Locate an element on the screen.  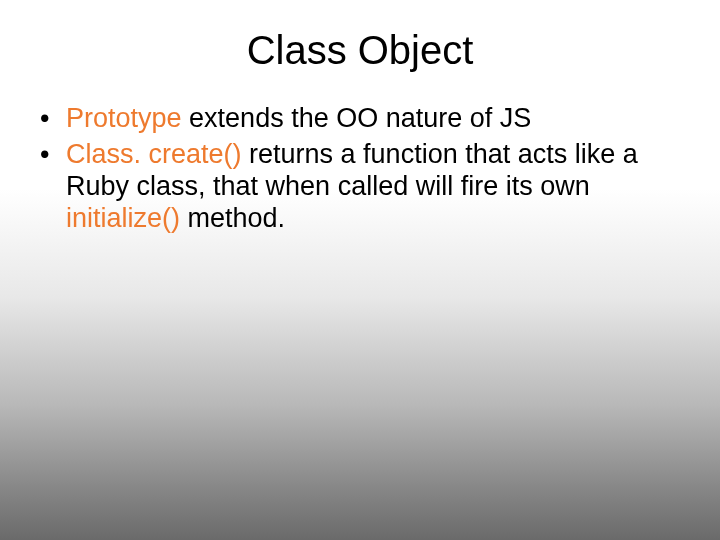
bullet-highlight-2: initialize() is located at coordinates (123, 218).